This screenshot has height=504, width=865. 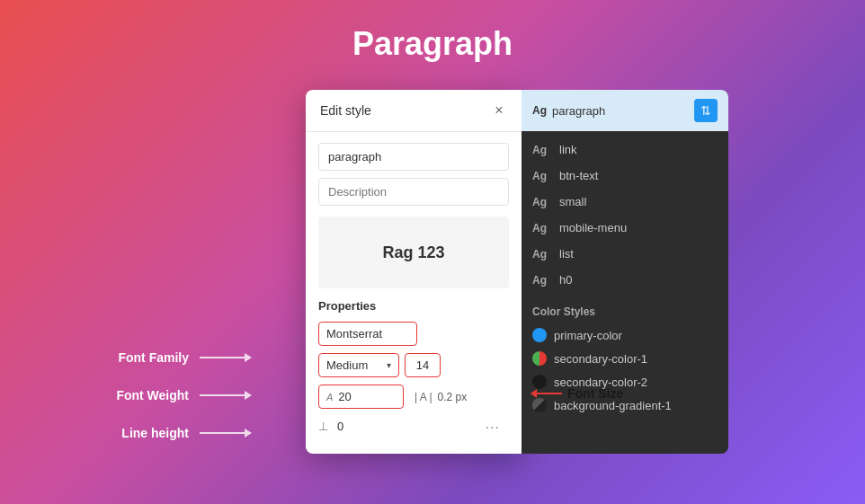 What do you see at coordinates (226, 358) in the screenshot?
I see `font-family-arrow` at bounding box center [226, 358].